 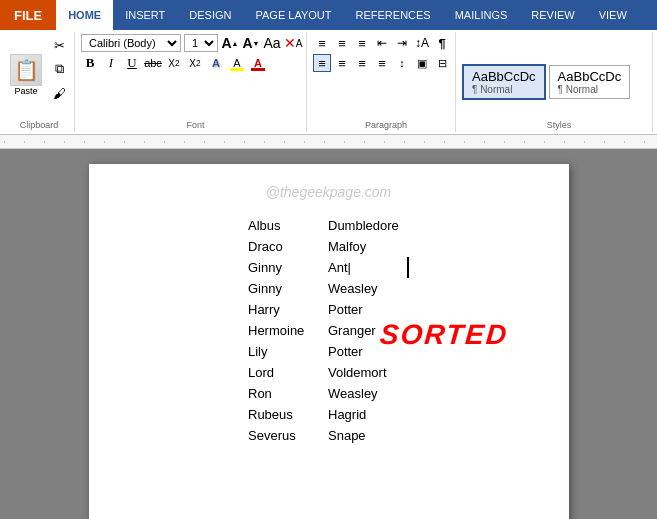 I want to click on last-name-cell: Potter, so click(x=368, y=310).